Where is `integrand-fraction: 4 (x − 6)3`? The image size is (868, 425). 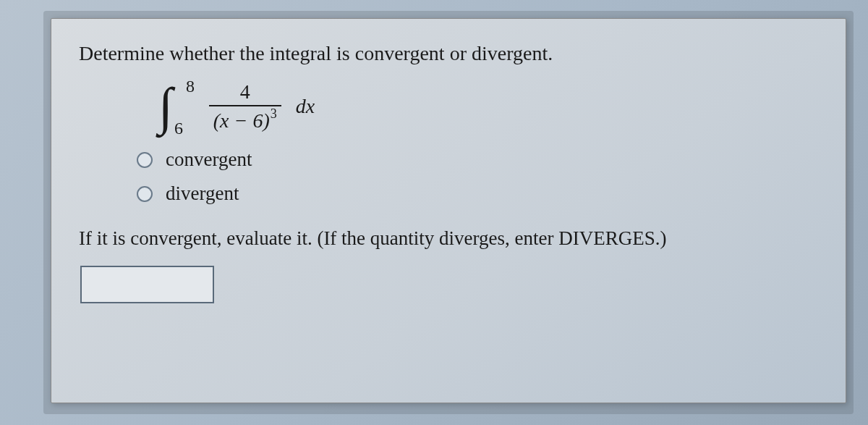 integrand-fraction: 4 (x − 6)3 is located at coordinates (245, 106).